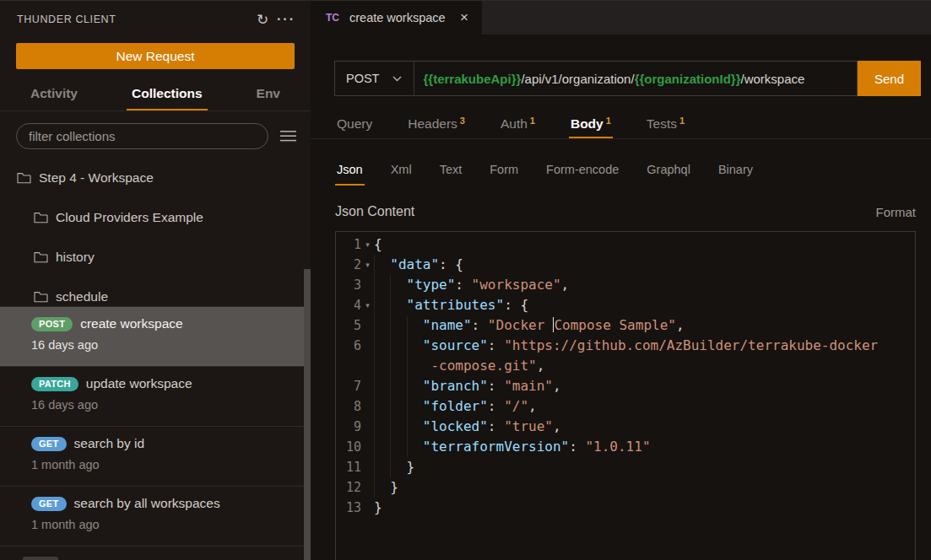  What do you see at coordinates (147, 503) in the screenshot?
I see `request-label: search by all workspaces` at bounding box center [147, 503].